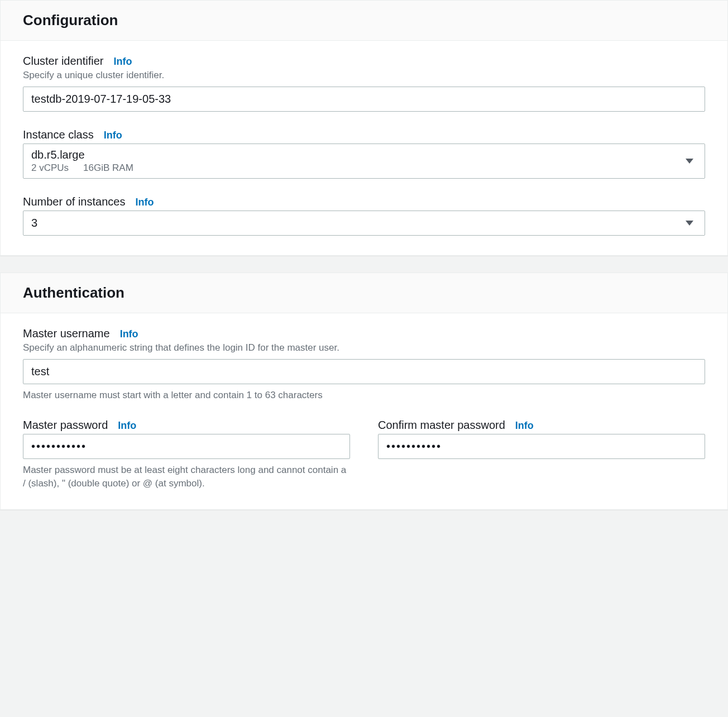 This screenshot has width=728, height=717. I want to click on number-of-instances-info-link: Info, so click(144, 202).